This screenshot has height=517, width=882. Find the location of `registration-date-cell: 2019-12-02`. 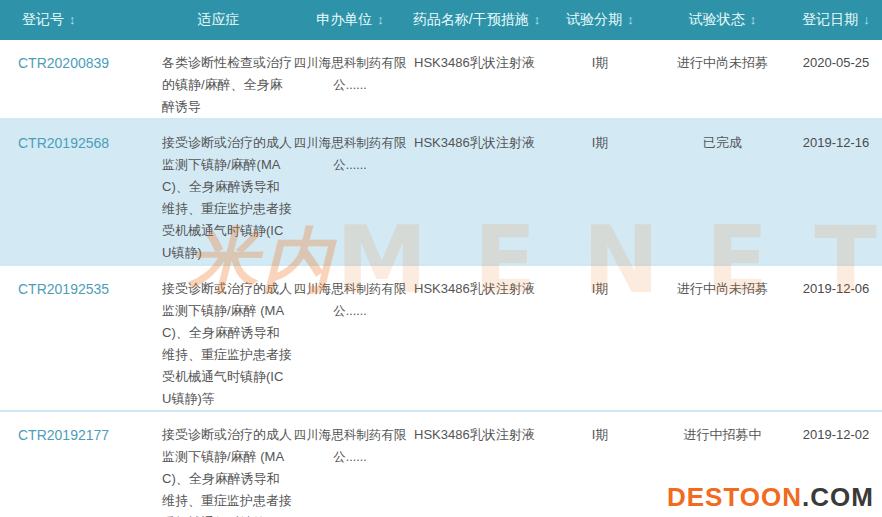

registration-date-cell: 2019-12-02 is located at coordinates (836, 464).